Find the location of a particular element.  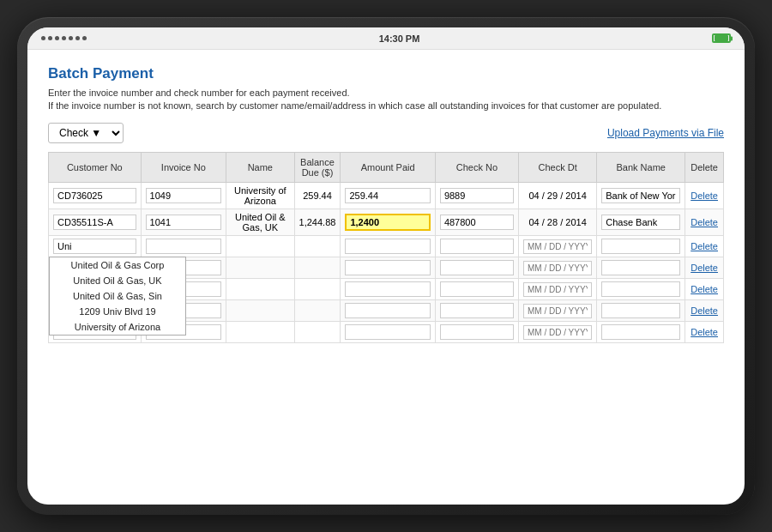

delete-button-1: Delete is located at coordinates (704, 196).